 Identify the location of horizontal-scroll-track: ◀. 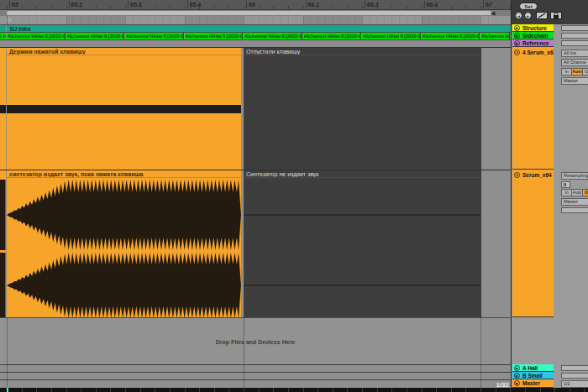
(255, 13).